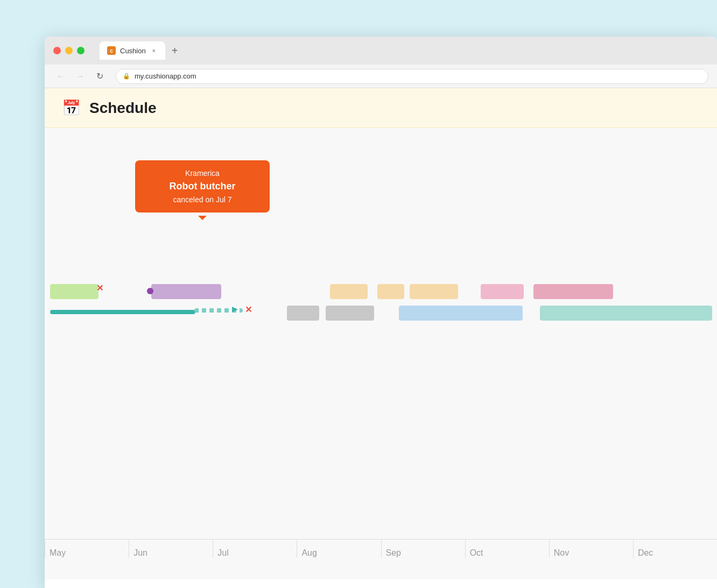 Image resolution: width=717 pixels, height=588 pixels. What do you see at coordinates (255, 549) in the screenshot?
I see `month-jul: Jul` at bounding box center [255, 549].